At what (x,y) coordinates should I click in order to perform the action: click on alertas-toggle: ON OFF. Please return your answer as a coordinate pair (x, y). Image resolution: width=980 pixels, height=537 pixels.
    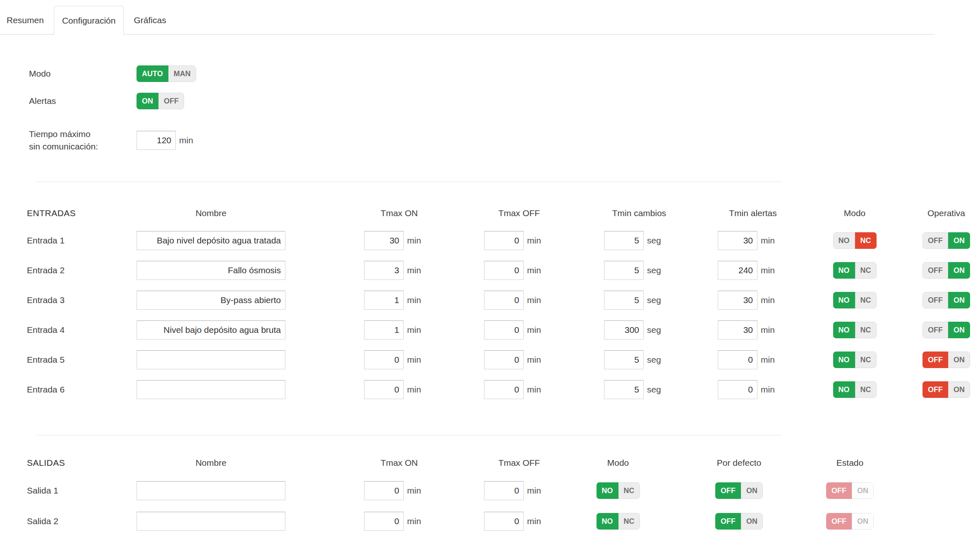
    Looking at the image, I should click on (161, 101).